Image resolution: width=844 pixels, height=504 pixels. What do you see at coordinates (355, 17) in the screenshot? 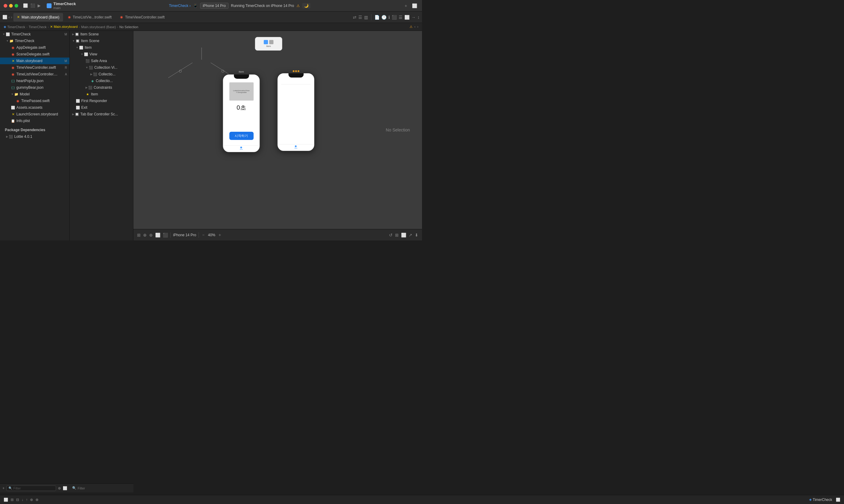
I see `related-files-icon: ⇄` at bounding box center [355, 17].